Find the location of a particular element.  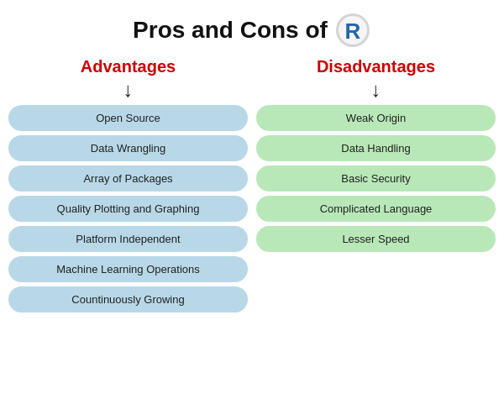

advantages-title: Advantages is located at coordinates (128, 67).